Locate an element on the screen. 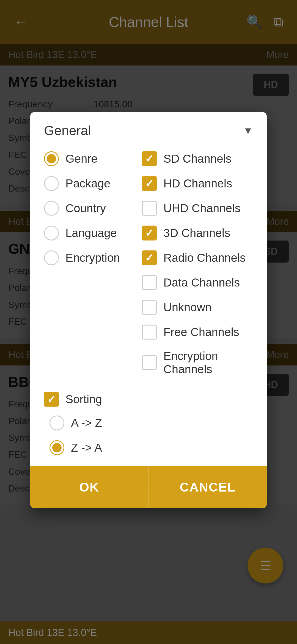 This screenshot has height=644, width=297. radio-z-a: Z -> A is located at coordinates (151, 448).